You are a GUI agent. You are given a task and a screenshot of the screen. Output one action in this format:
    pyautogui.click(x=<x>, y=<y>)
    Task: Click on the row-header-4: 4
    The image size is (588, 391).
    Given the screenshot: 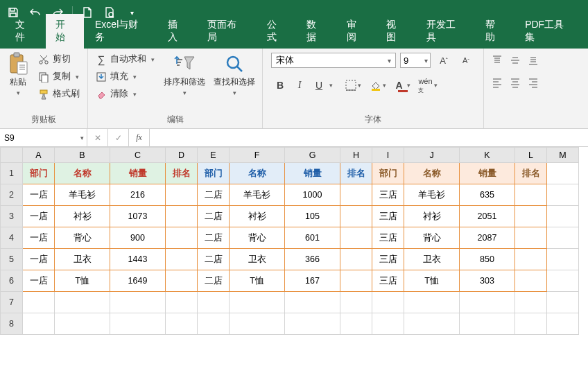 What is the action you would take?
    pyautogui.click(x=12, y=238)
    